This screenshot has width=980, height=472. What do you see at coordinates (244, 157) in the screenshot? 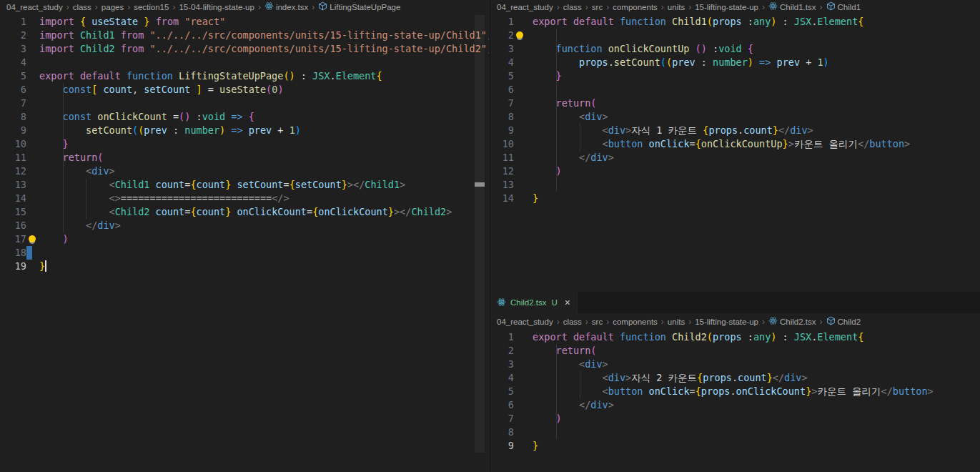
I see `code-row: 11 return(` at bounding box center [244, 157].